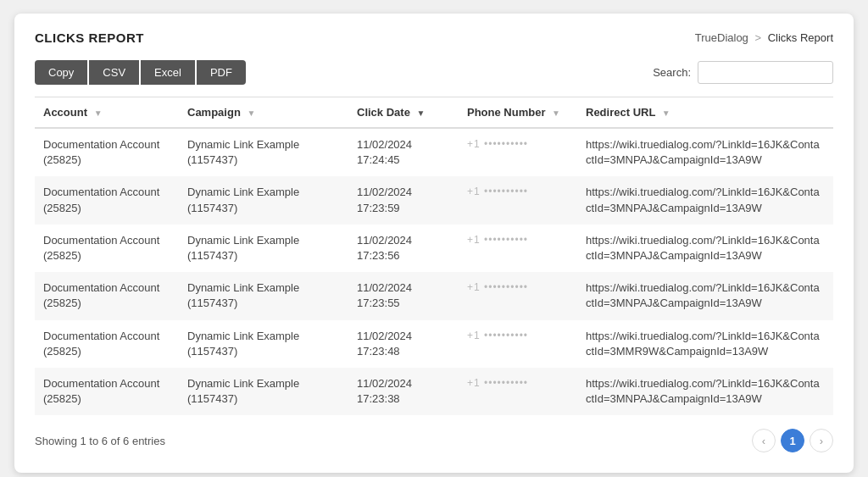  I want to click on copy-button: Copy, so click(61, 73).